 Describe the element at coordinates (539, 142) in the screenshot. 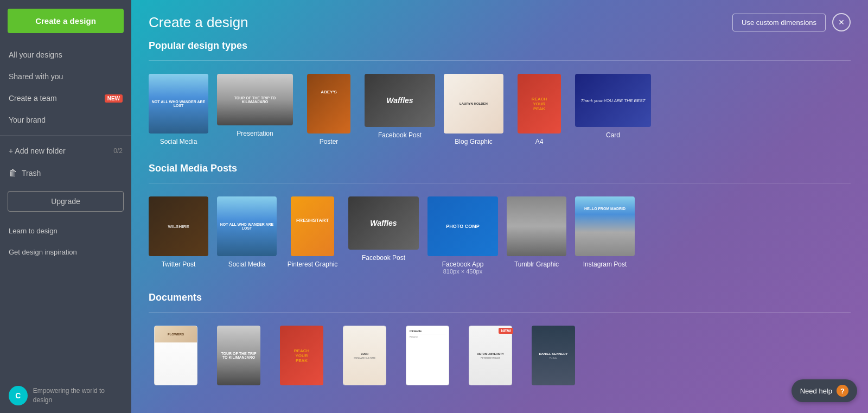

I see `a4-label: A4` at that location.